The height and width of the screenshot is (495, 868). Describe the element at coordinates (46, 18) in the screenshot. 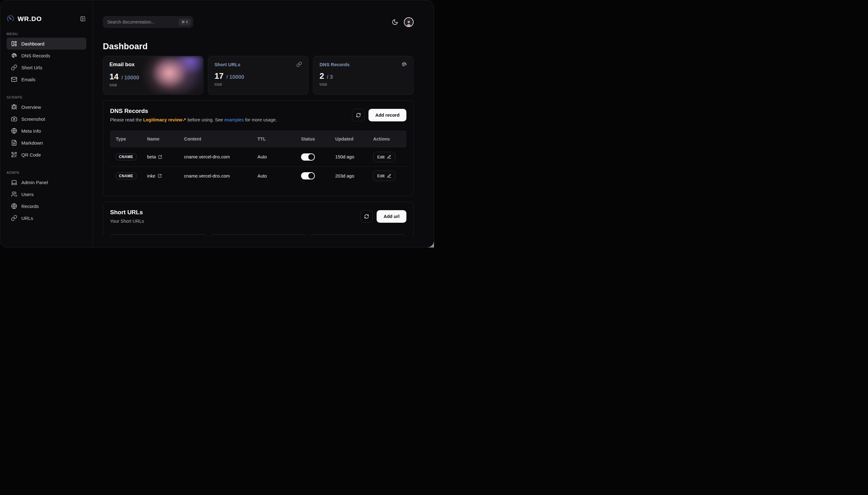

I see `logo-row: WR.DO` at that location.